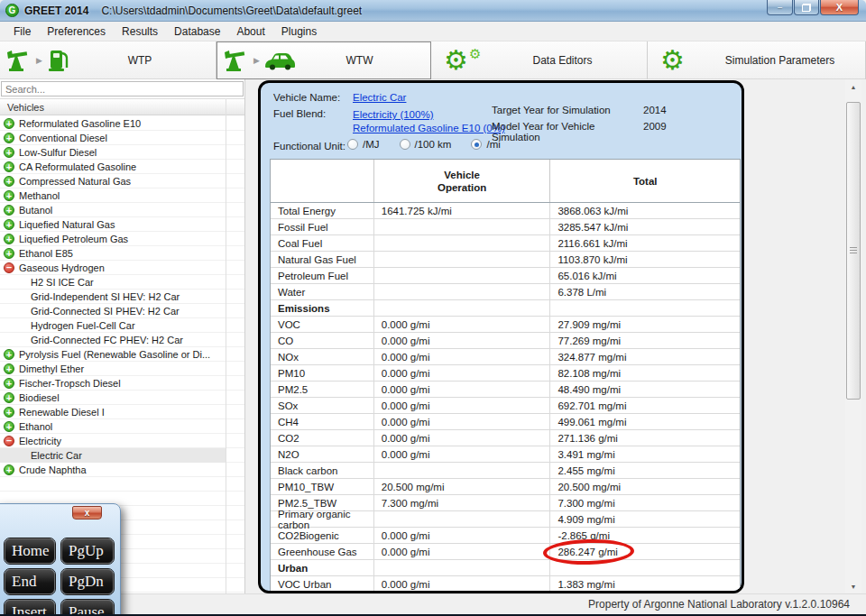 Image resolution: width=866 pixels, height=616 pixels. Describe the element at coordinates (251, 32) in the screenshot. I see `menu-item: About` at that location.